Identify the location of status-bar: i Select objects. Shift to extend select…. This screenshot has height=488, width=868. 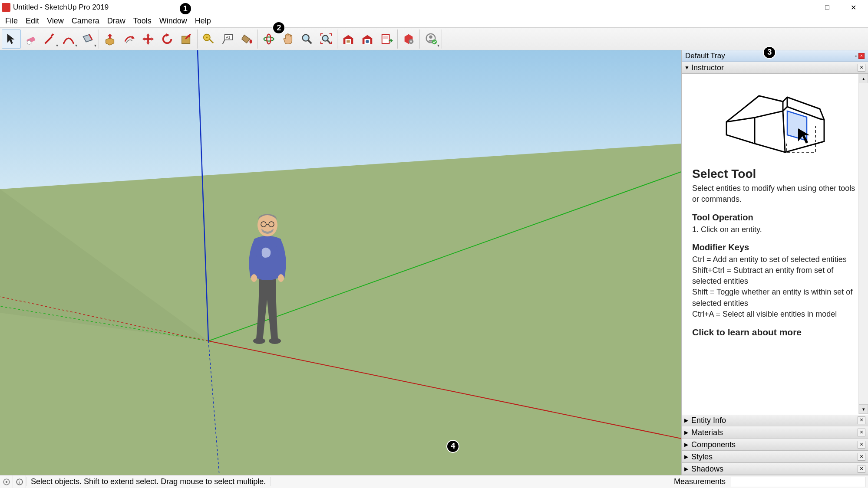
(434, 481).